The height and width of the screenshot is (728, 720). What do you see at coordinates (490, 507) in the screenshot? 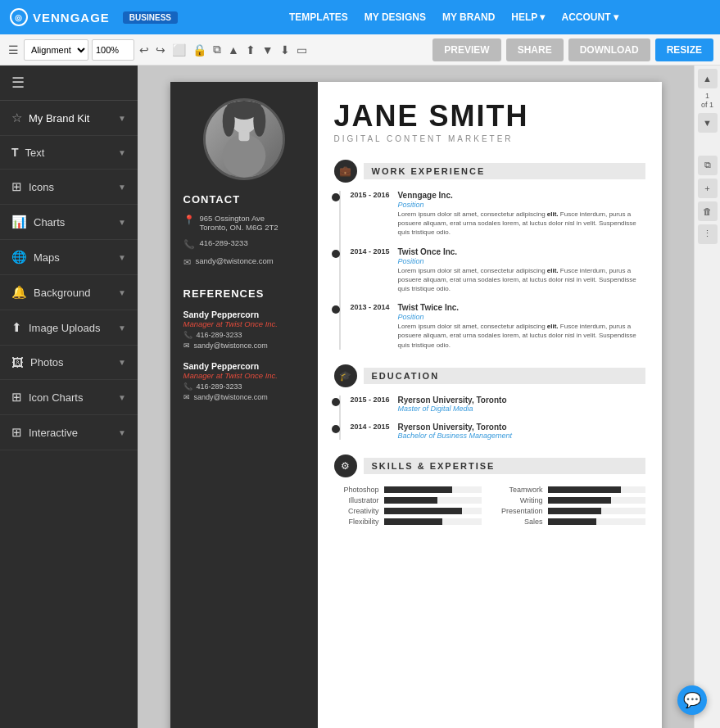
I see `skills-grid: Photoshop Illustrator` at bounding box center [490, 507].